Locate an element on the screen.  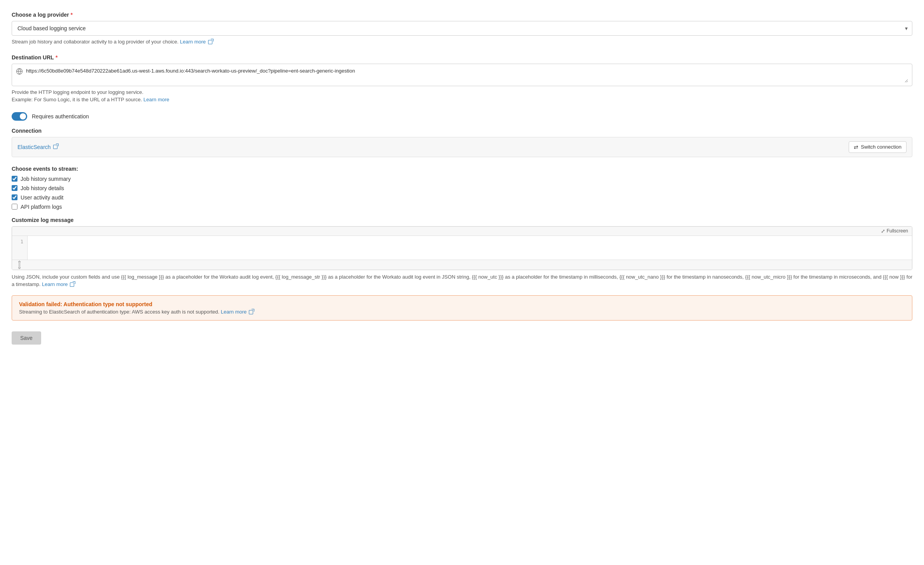
api-platform-logs-checkbox is located at coordinates (15, 206).